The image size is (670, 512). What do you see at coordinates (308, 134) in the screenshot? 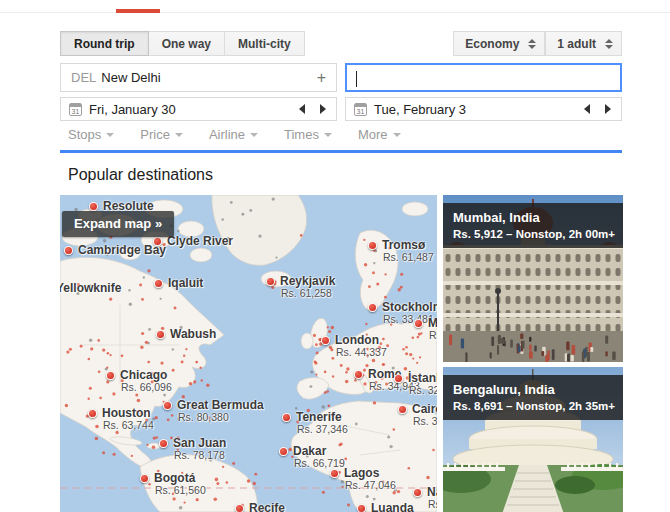
I see `filter-times: Times` at bounding box center [308, 134].